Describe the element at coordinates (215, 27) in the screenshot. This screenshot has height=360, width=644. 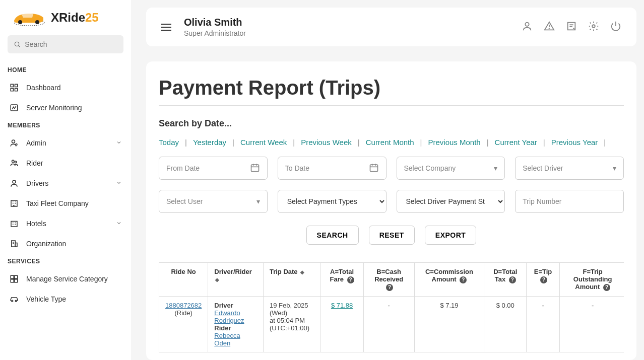
I see `user-block: Olivia Smith Super Administrator` at that location.